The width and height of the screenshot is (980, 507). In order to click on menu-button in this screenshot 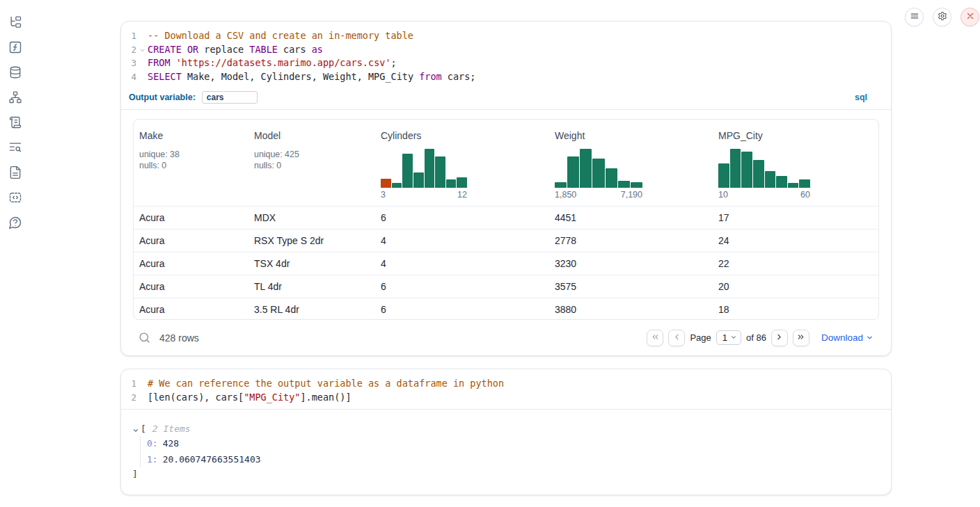, I will do `click(915, 17)`.